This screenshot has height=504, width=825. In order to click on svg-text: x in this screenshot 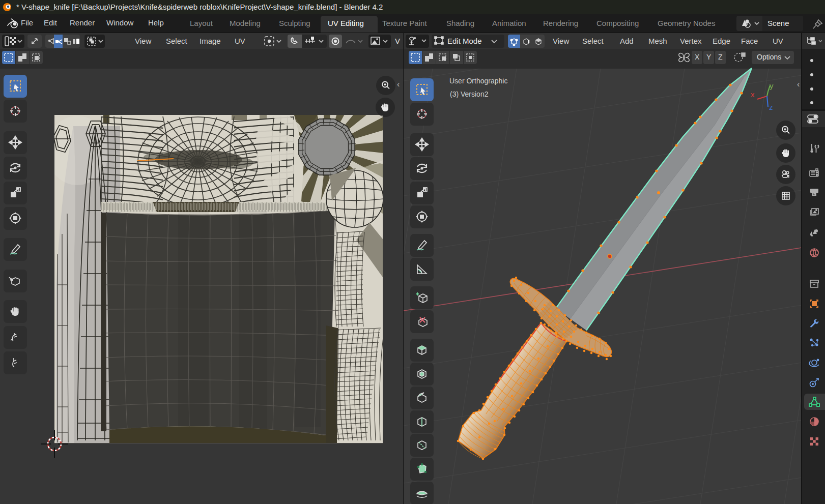, I will do `click(753, 95)`.